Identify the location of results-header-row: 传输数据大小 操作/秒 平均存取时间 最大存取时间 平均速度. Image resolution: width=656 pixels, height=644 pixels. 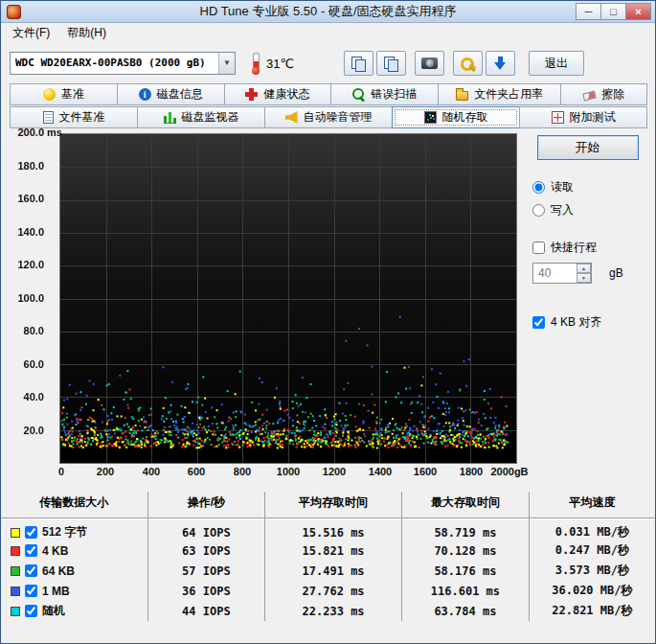
(328, 505).